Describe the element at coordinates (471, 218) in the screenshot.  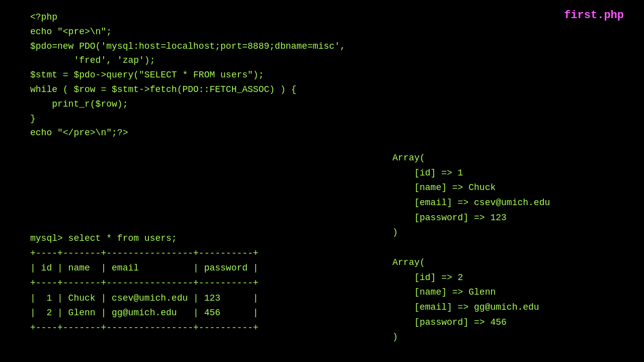
I see `array1-password: [password] => 123` at that location.